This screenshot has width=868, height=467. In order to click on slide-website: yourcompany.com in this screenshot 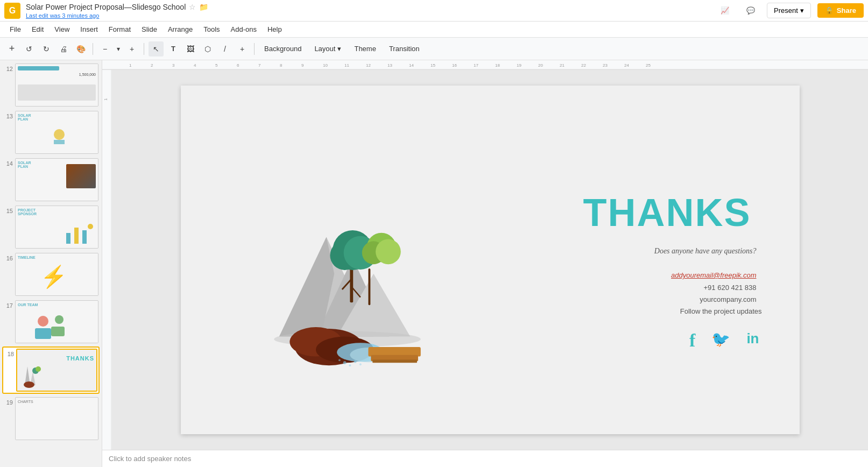, I will do `click(703, 299)`.